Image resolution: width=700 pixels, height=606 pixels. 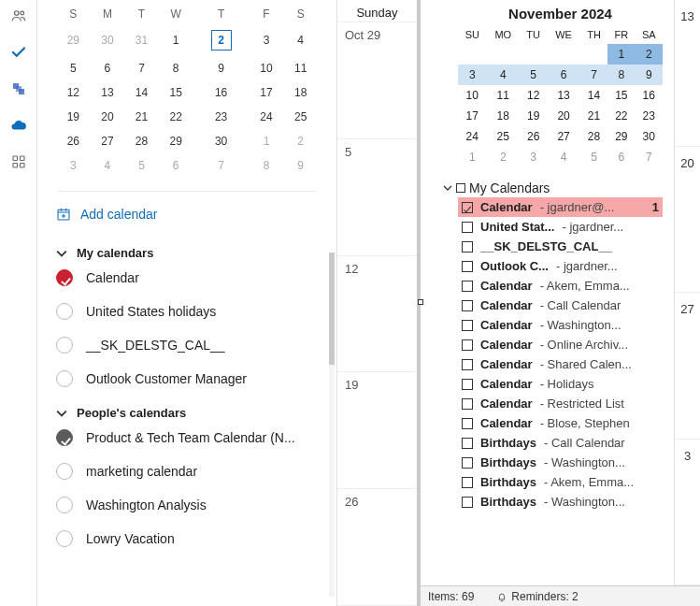 What do you see at coordinates (503, 95) in the screenshot?
I see `date-cell: 11` at bounding box center [503, 95].